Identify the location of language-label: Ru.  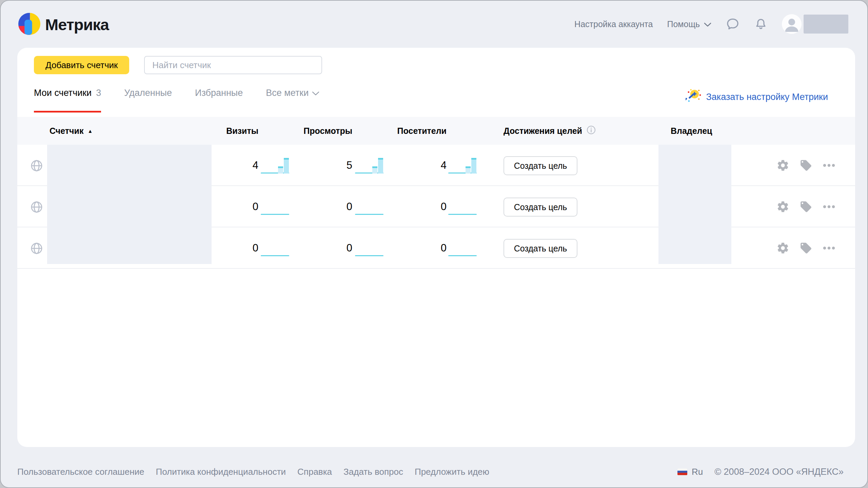
(697, 472).